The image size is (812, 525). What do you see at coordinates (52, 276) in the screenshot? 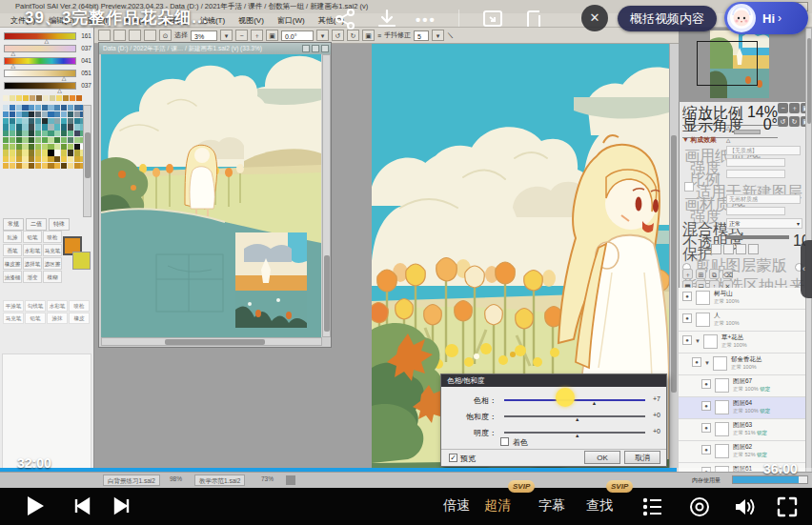
I see `tool-button: 模糊` at bounding box center [52, 276].